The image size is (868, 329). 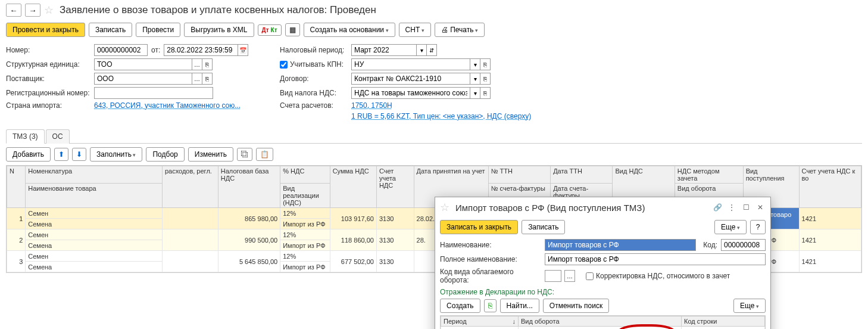 What do you see at coordinates (211, 154) in the screenshot?
I see `edit-button: Изменить` at bounding box center [211, 154].